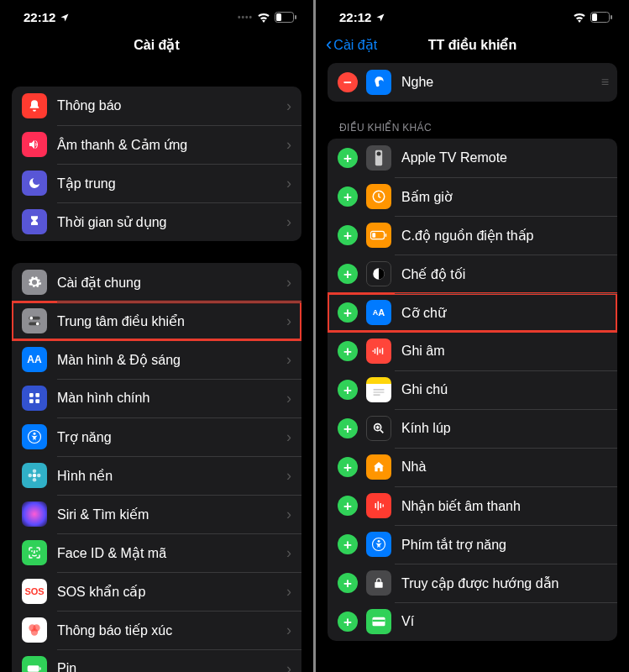 The width and height of the screenshot is (629, 672). What do you see at coordinates (245, 17) in the screenshot?
I see `cellular-dots-icon: ••••` at bounding box center [245, 17].